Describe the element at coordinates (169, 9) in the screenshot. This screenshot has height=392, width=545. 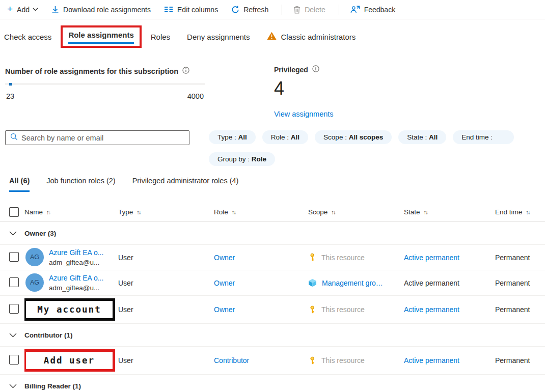
I see `edit-columns-icon` at that location.